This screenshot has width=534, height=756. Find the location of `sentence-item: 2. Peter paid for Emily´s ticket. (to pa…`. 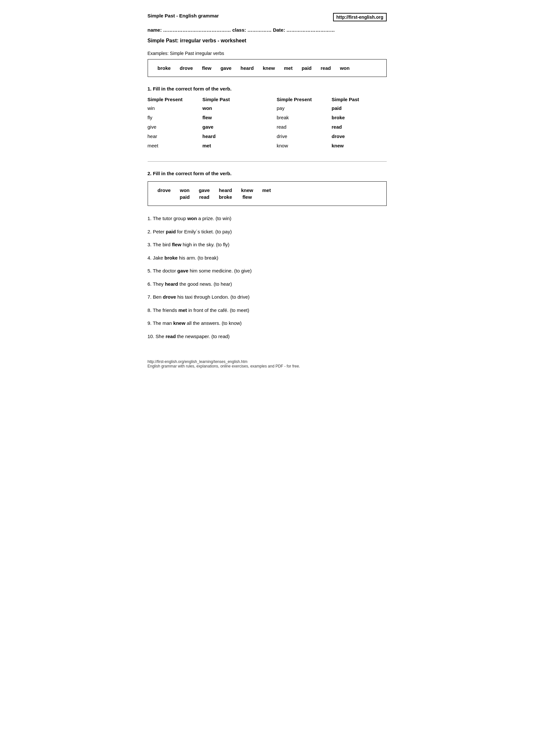

sentence-item: 2. Peter paid for Emily´s ticket. (to pa… is located at coordinates (267, 232).